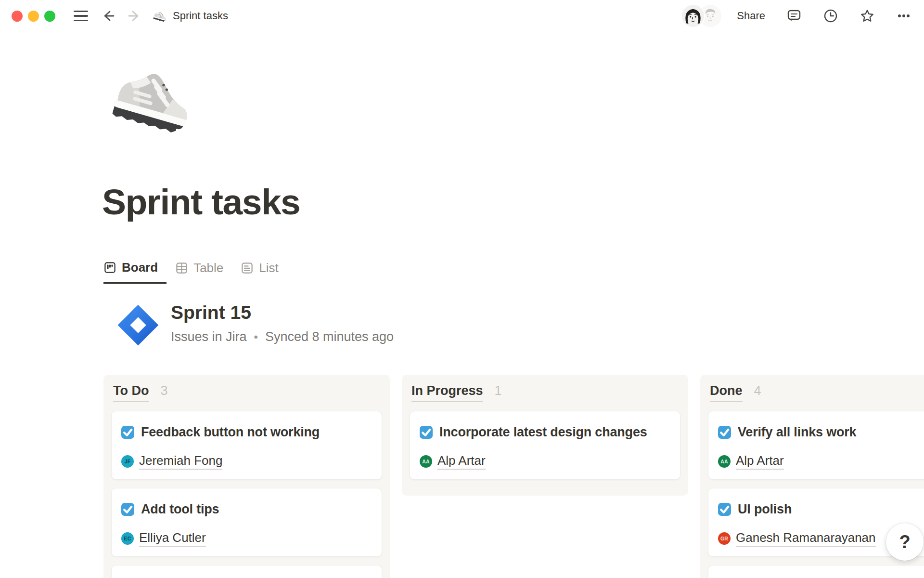 The height and width of the screenshot is (578, 924). Describe the element at coordinates (757, 391) in the screenshot. I see `column-count: 4` at that location.